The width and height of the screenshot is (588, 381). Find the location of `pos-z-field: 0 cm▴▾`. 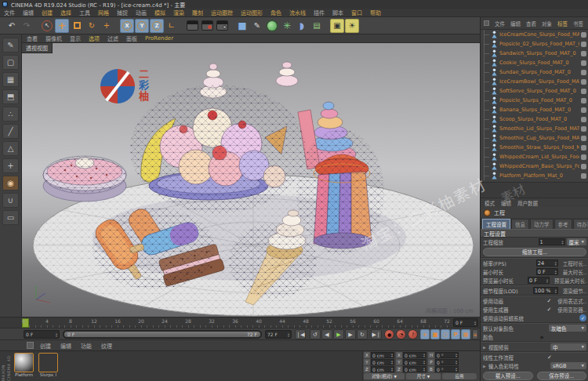

pos-z-field: 0 cm▴▾ is located at coordinates (383, 369).